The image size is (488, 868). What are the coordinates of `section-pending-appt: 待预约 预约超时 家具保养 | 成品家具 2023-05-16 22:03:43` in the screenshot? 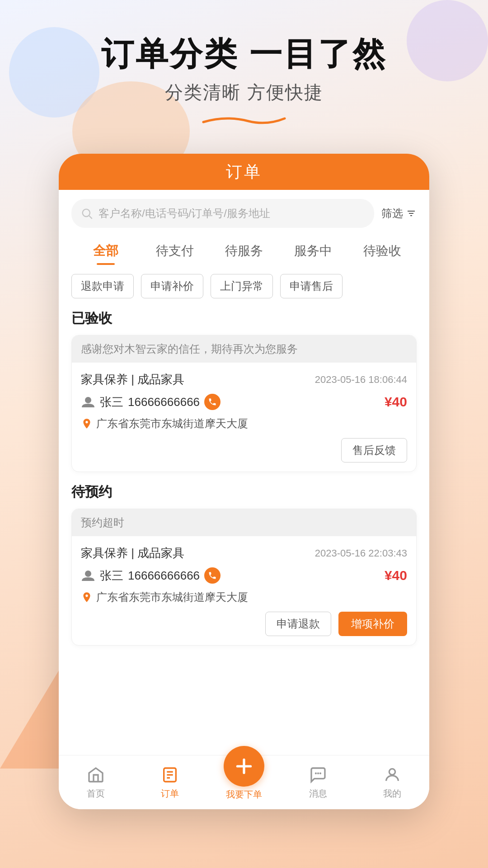 It's located at (244, 564).